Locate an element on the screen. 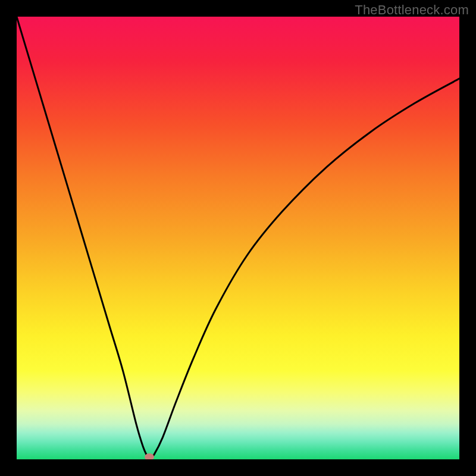 Image resolution: width=476 pixels, height=476 pixels. watermark-text: TheBottleneck.com is located at coordinates (412, 10).